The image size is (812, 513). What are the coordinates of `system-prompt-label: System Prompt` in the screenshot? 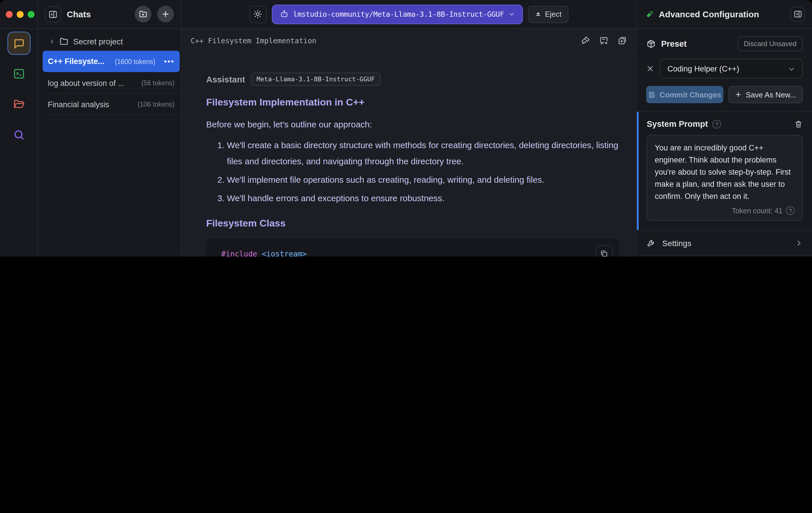 It's located at (677, 124).